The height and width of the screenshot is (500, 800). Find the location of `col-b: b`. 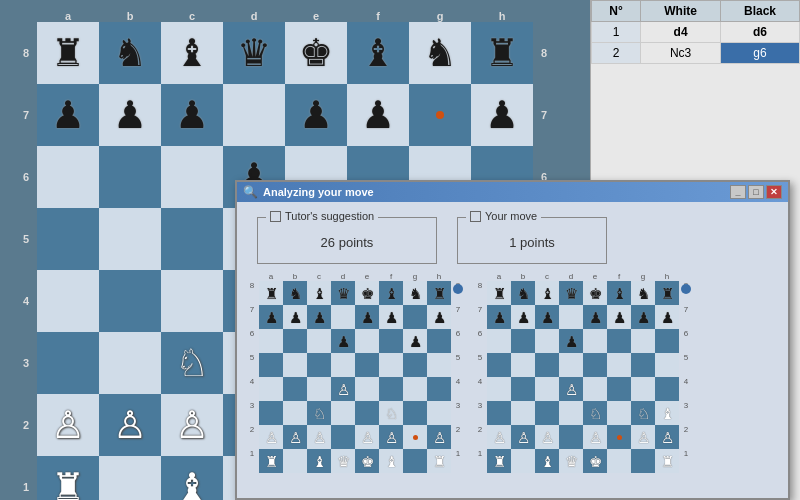

col-b: b is located at coordinates (130, 16).